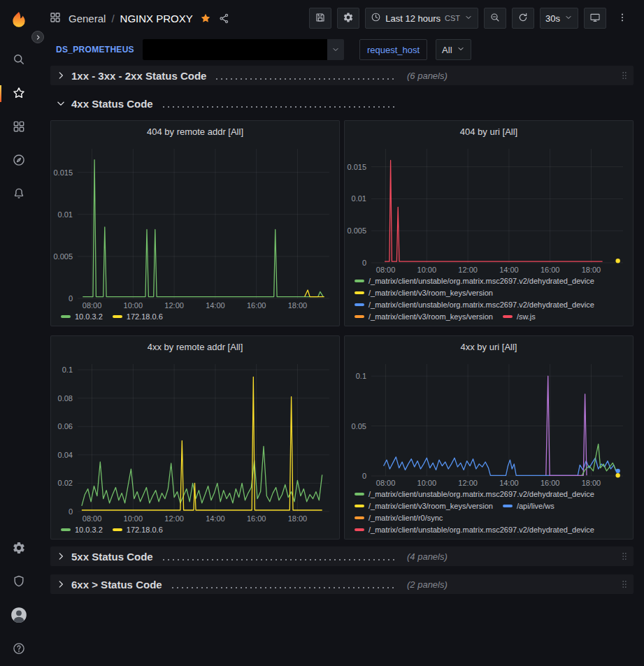  I want to click on grafana-logo, so click(19, 20).